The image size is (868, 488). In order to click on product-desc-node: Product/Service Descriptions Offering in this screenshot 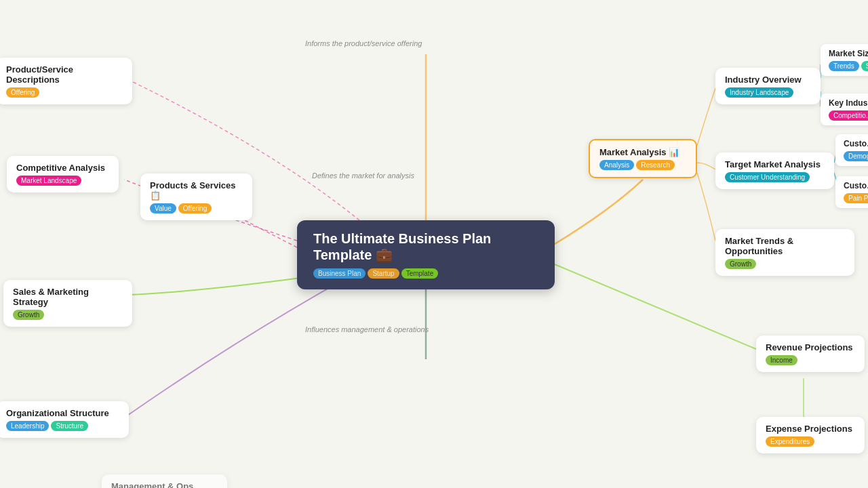, I will do `click(66, 81)`.